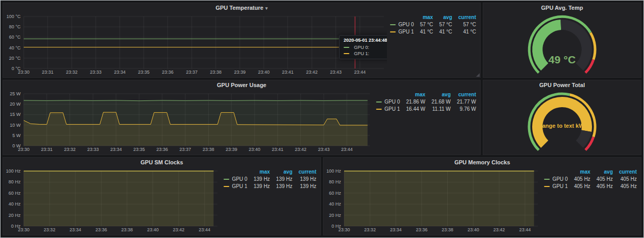  Describe the element at coordinates (433, 44) in the screenshot. I see `legend-table-temperature: maxavgcurrentGPU 057 °C57 °C57 °CGPU 141…` at that location.